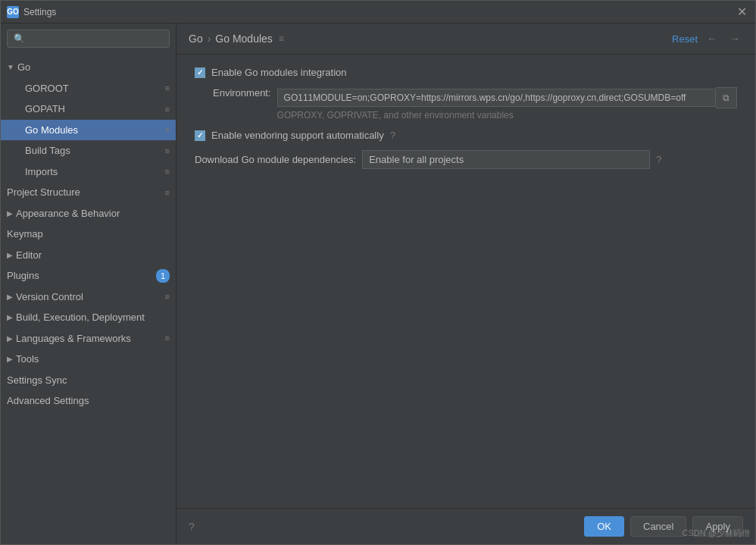 The width and height of the screenshot is (756, 545). Describe the element at coordinates (88, 401) in the screenshot. I see `sidebar-item-advanced-settings: Advanced Settings` at that location.